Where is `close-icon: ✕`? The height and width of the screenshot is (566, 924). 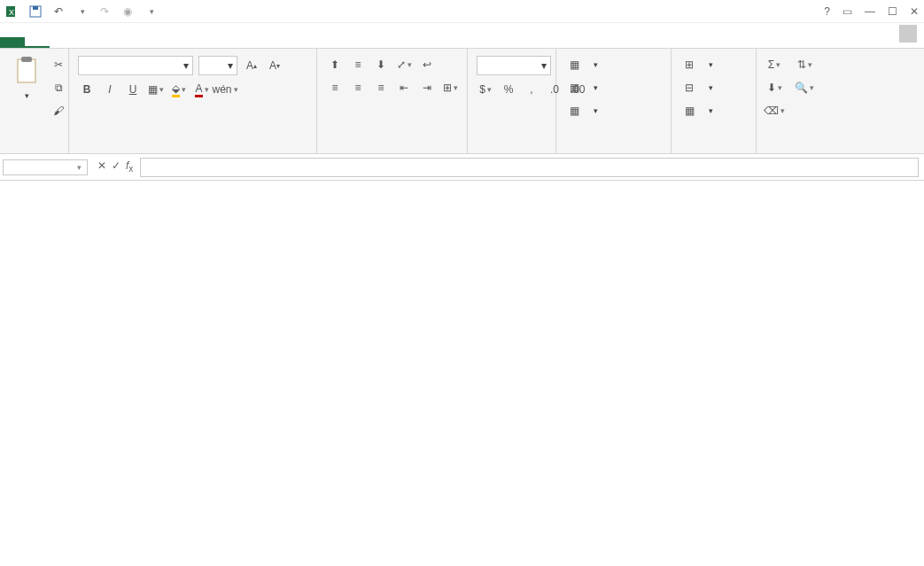
close-icon: ✕ is located at coordinates (914, 12).